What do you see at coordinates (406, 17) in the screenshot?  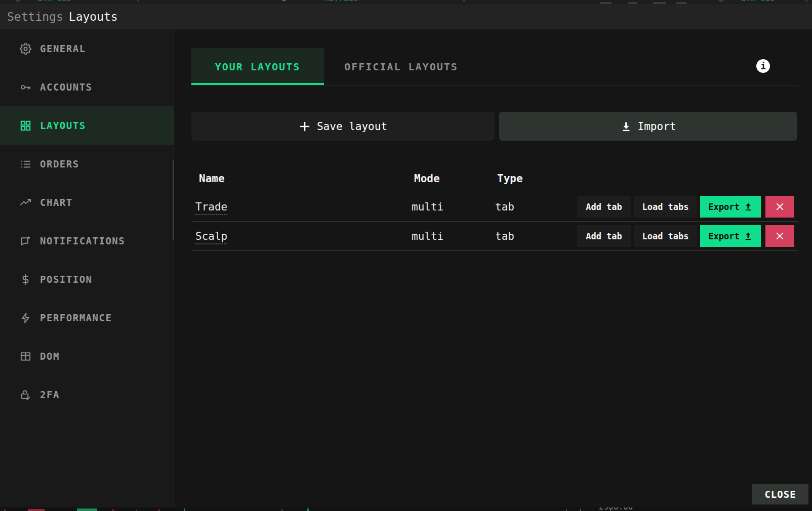 I see `settings-titlebar: Settings Layouts` at bounding box center [406, 17].